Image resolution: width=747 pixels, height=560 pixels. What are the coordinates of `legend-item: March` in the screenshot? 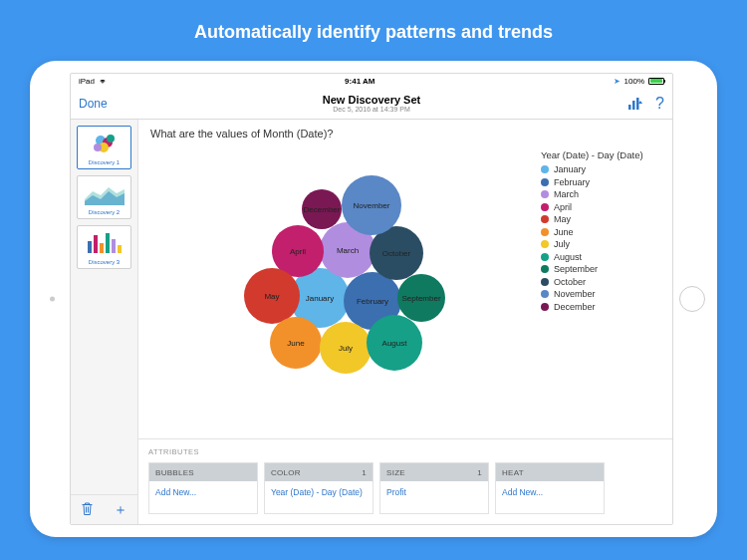 It's located at (601, 194).